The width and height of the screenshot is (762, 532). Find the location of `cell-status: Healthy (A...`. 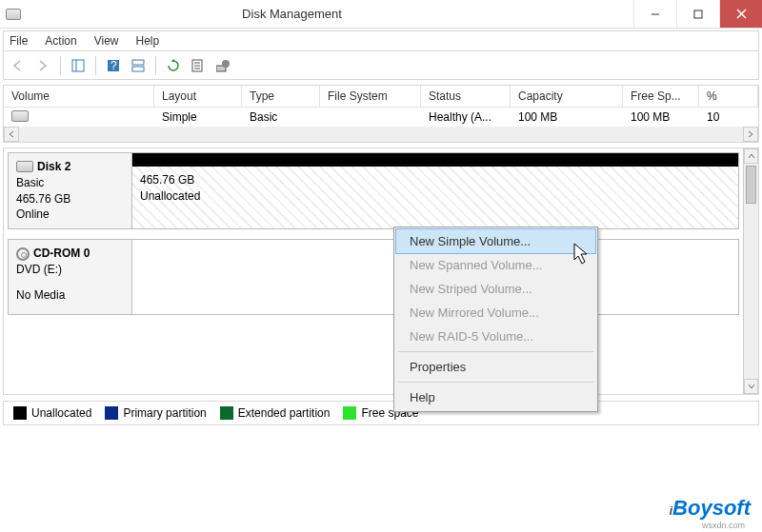

cell-status: Healthy (A... is located at coordinates (466, 117).